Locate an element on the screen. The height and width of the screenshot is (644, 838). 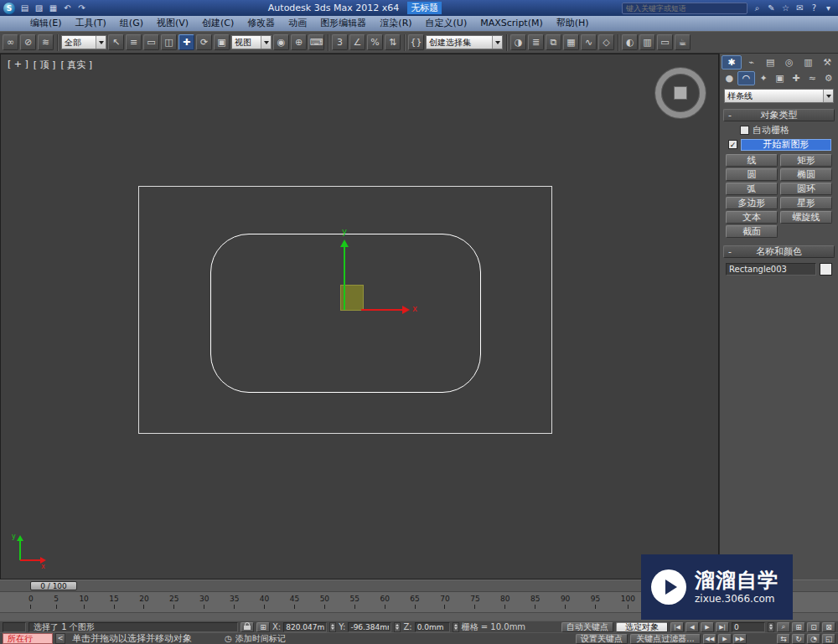
gizmo-y-axis is located at coordinates (344, 278).